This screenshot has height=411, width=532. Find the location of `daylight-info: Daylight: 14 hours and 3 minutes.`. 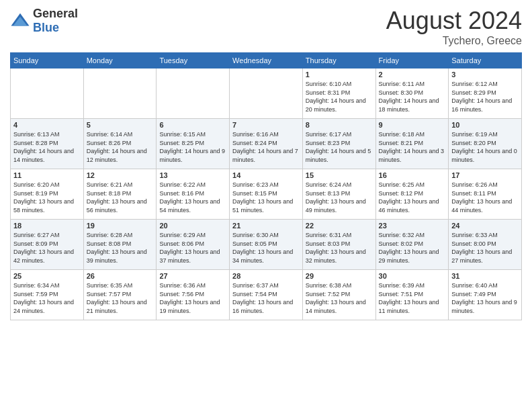

daylight-info: Daylight: 14 hours and 3 minutes. is located at coordinates (412, 156).